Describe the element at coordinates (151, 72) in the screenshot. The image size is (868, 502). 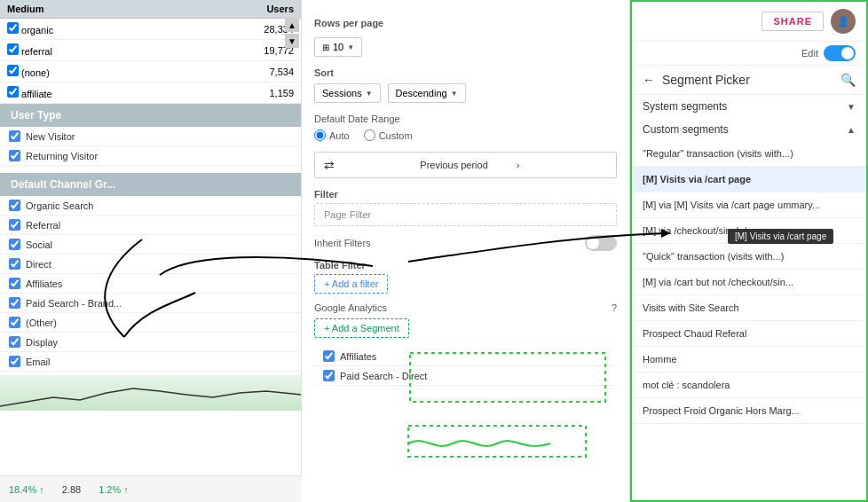
I see `table-row: (none) 7,534` at that location.